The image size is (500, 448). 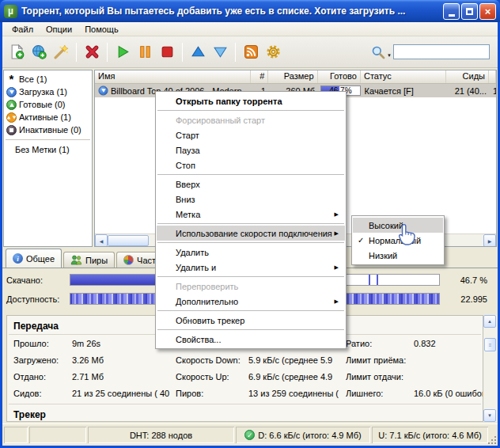 I want to click on start-button, so click(x=123, y=52).